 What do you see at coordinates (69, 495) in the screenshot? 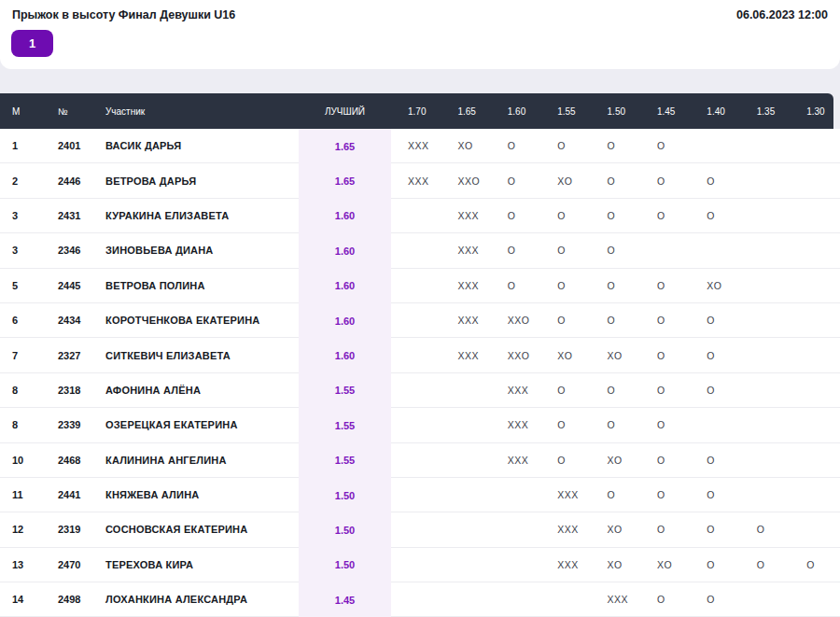
I see `cell-bib: 2441` at bounding box center [69, 495].